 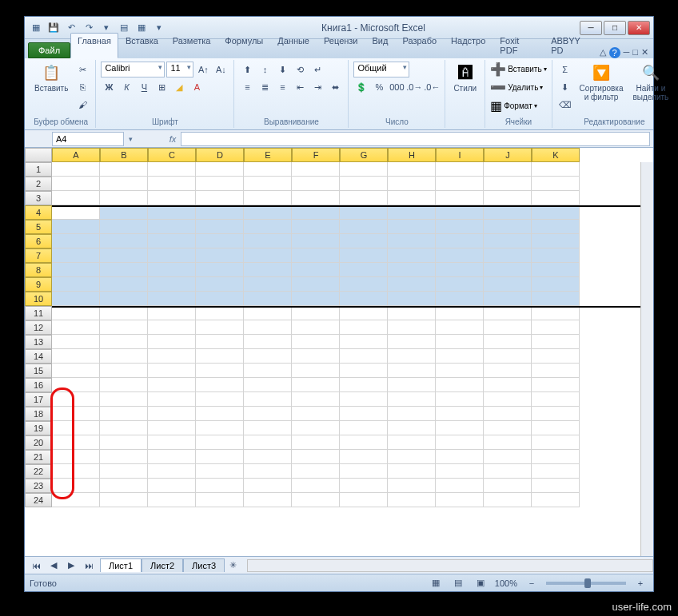 What do you see at coordinates (412, 270) in the screenshot?
I see `cell-H8` at bounding box center [412, 270].